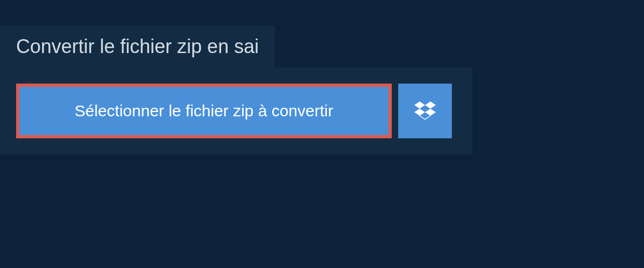  I want to click on select-file-button: Sélectionner le fichier zip à convertir, so click(204, 111).